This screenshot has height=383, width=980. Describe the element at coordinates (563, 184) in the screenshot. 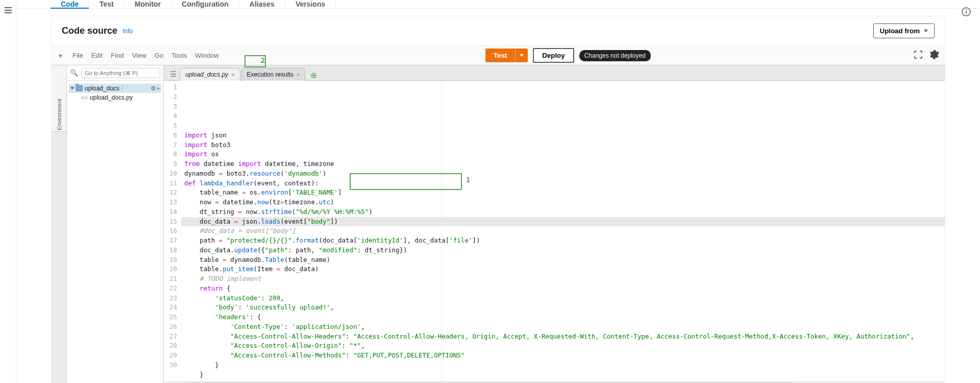

I see `code-line: def lambda_handler(event, context):` at that location.